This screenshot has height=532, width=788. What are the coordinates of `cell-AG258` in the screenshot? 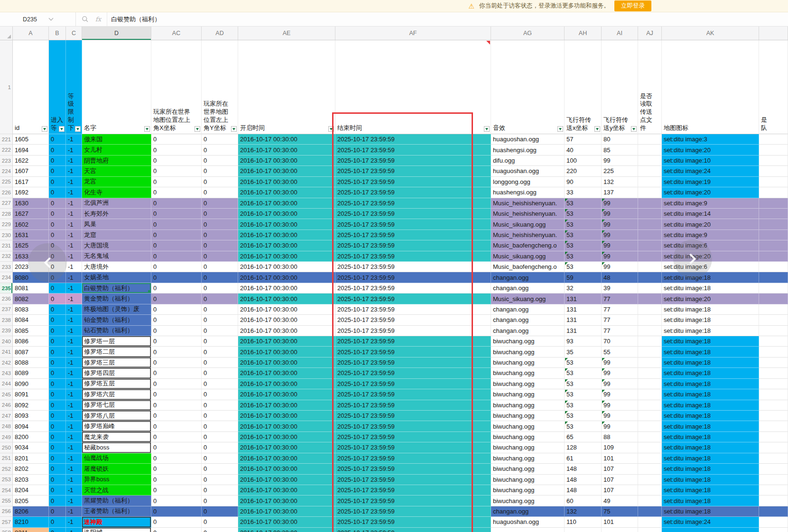 It's located at (528, 530).